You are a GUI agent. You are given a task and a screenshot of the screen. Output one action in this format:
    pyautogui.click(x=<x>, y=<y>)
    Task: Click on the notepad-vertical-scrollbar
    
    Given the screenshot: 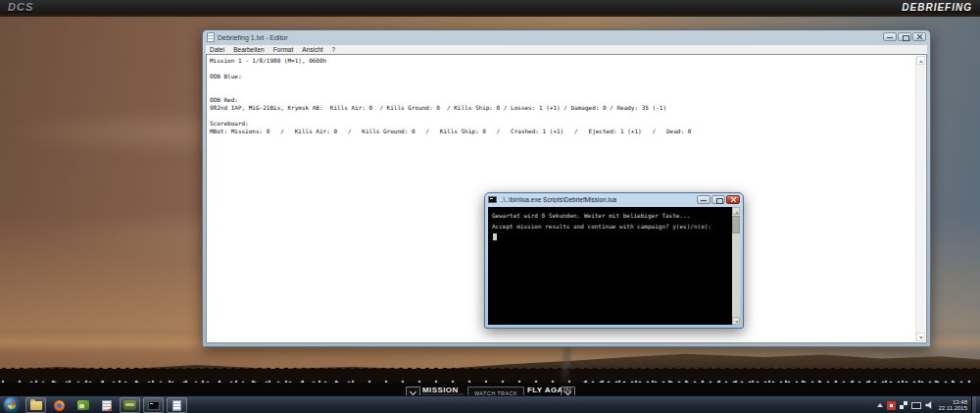 What is the action you would take?
    pyautogui.click(x=920, y=198)
    